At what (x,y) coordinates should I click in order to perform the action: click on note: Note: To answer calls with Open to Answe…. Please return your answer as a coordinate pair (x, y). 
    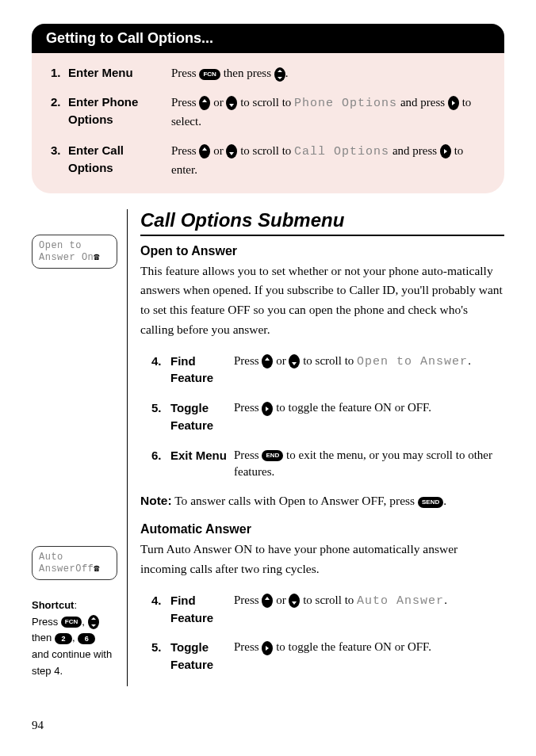
    Looking at the image, I should click on (322, 501).